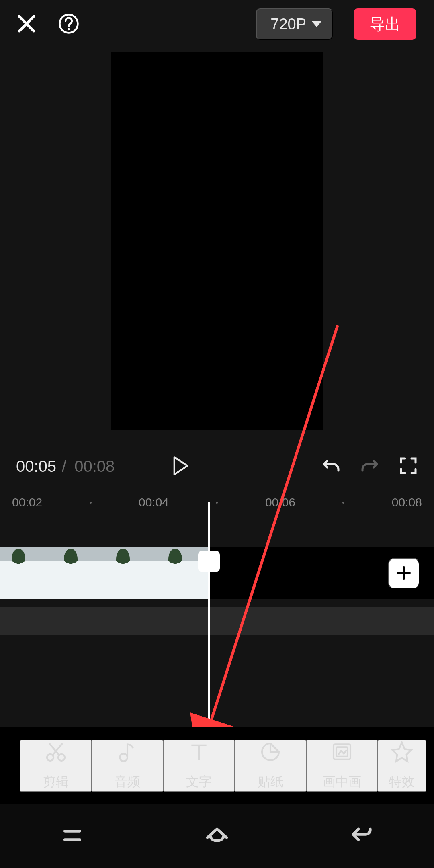 Image resolution: width=434 pixels, height=868 pixels. I want to click on pip-icon, so click(342, 752).